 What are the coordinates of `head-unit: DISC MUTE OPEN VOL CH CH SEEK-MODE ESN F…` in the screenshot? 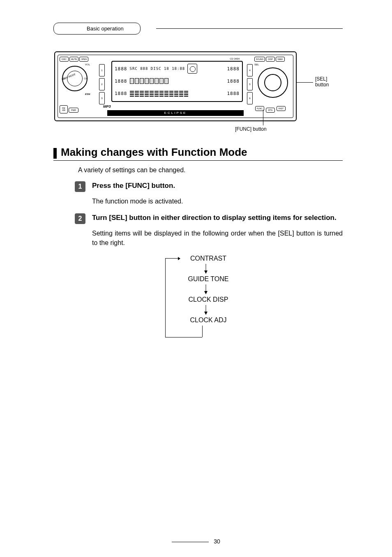 It's located at (175, 86).